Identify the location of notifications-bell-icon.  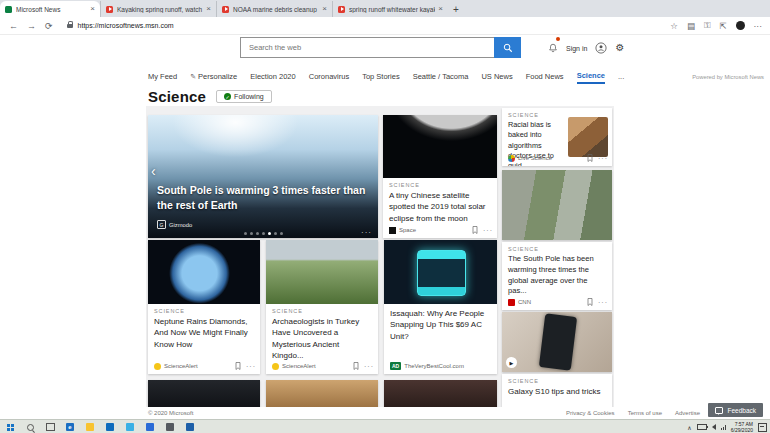
(553, 48).